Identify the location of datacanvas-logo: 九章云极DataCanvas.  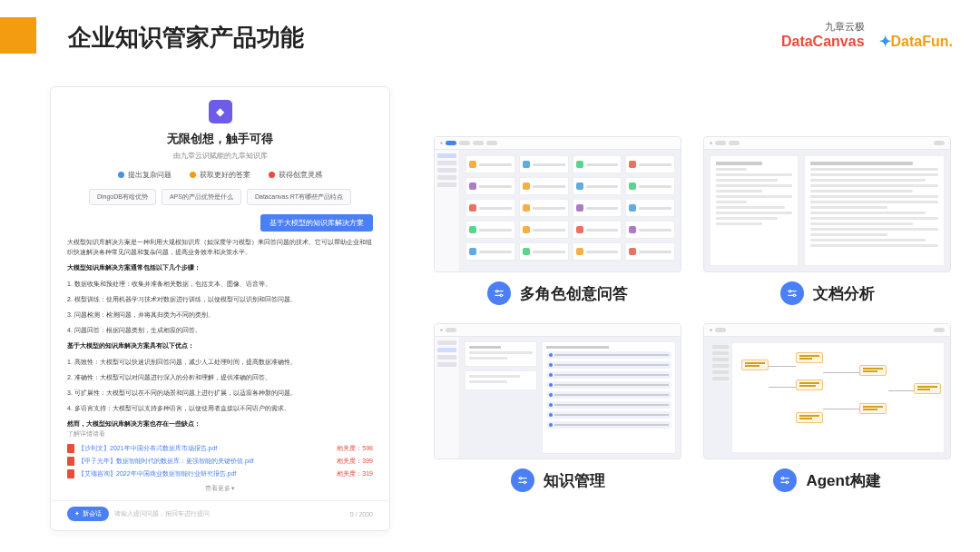
(823, 34).